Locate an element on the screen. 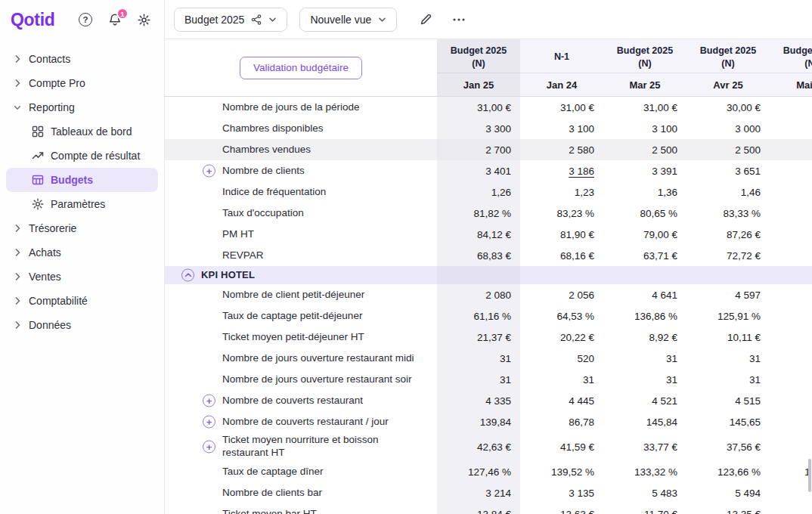 The width and height of the screenshot is (812, 514). value-cell: 1,46 is located at coordinates (728, 192).